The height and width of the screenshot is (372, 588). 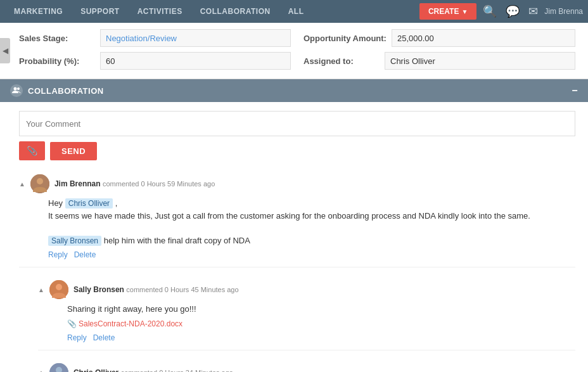 I want to click on attachment-link: 📎 SalesContract-NDA-2020.docx, so click(x=321, y=324).